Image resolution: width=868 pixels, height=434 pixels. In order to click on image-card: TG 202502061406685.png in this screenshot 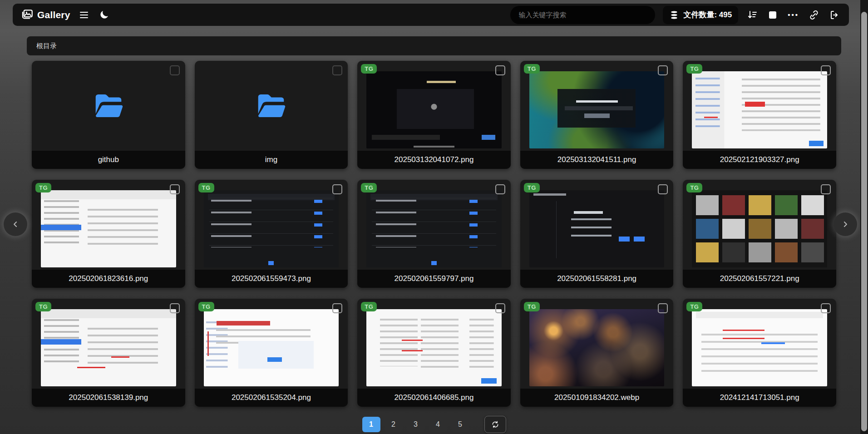, I will do `click(434, 353)`.